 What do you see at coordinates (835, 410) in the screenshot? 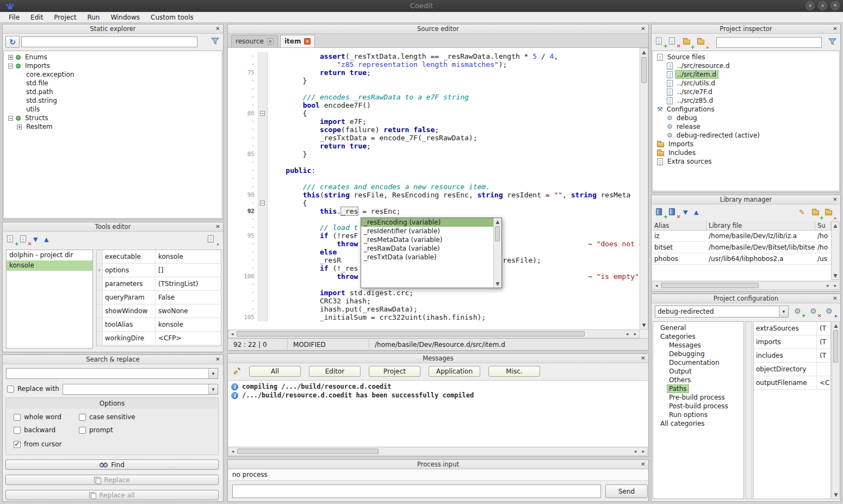
I see `config-vertical-scrollbar: ▲ ▼` at bounding box center [835, 410].